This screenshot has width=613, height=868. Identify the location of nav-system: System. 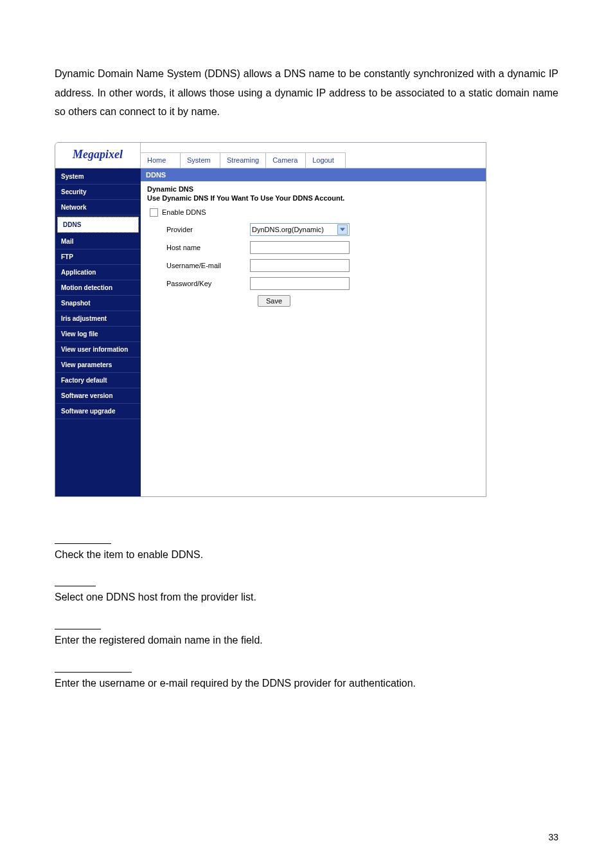
(200, 161).